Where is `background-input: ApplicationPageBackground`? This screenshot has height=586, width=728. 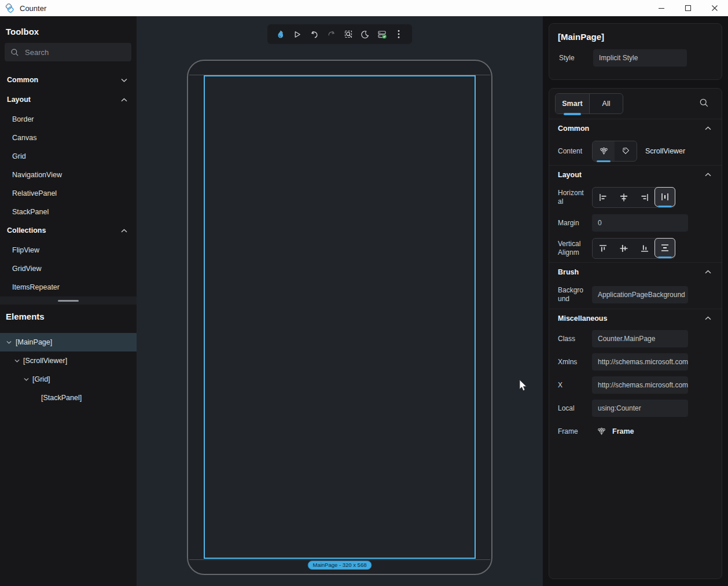 background-input: ApplicationPageBackground is located at coordinates (640, 295).